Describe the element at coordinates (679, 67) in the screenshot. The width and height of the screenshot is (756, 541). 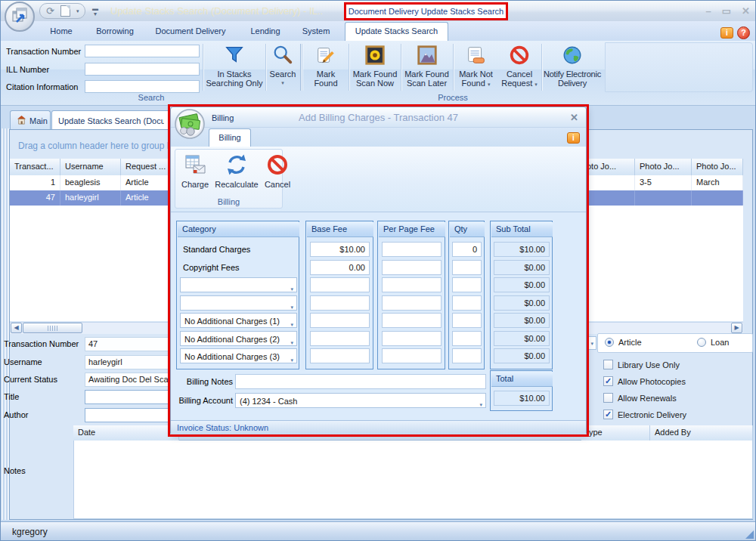
I see `ribbon-empty-panel` at that location.